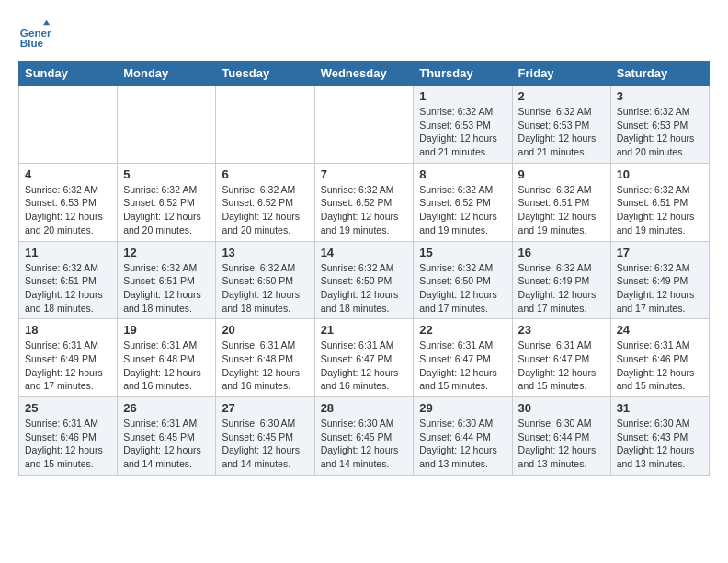 This screenshot has height=563, width=728. What do you see at coordinates (561, 125) in the screenshot?
I see `calendar-cell: 2Sunrise: 6:32 AM Sunset: 6:53 PM Daylig…` at bounding box center [561, 125].